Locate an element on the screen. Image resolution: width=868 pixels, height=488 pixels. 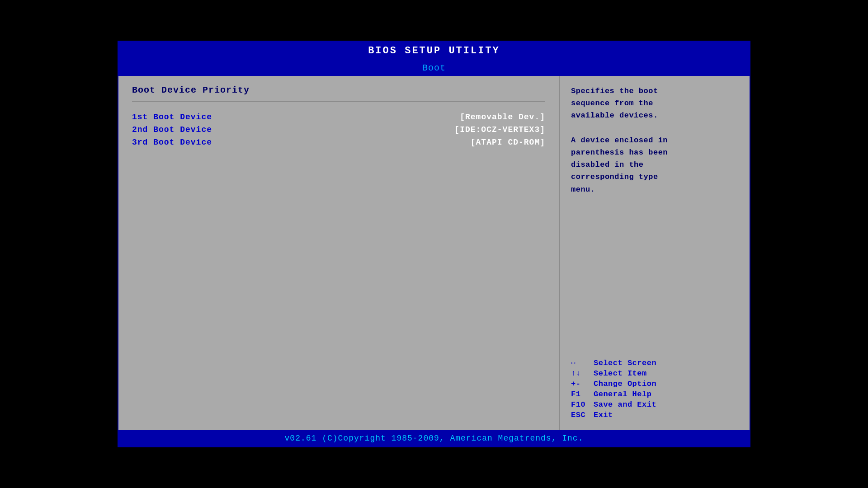
key-desc-esc: Exit is located at coordinates (603, 415).